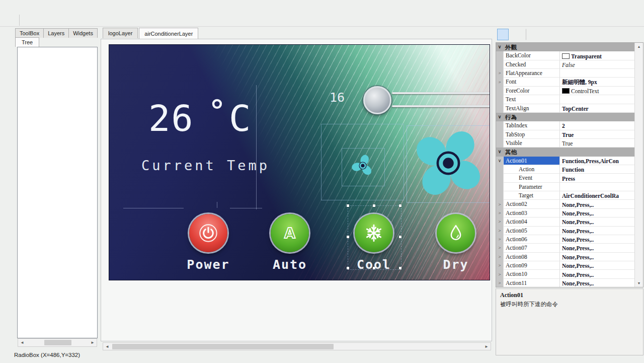 The width and height of the screenshot is (644, 363). I want to click on fan-4-blade-icon, so click(448, 163).